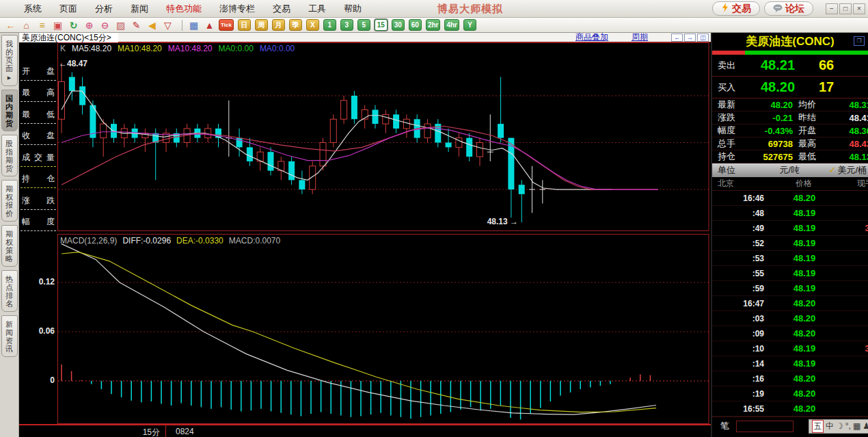 The width and height of the screenshot is (868, 437). Describe the element at coordinates (768, 118) in the screenshot. I see `stat-value: -0.21` at that location.